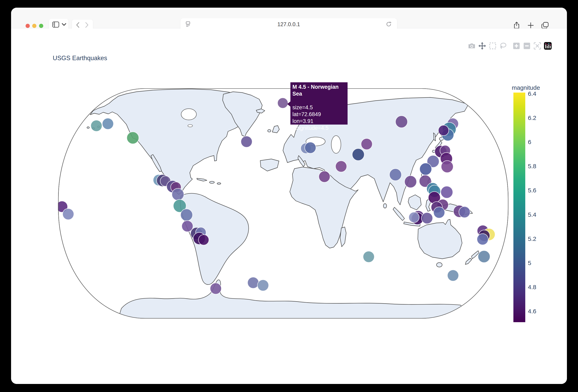  What do you see at coordinates (319, 107) in the screenshot?
I see `tooltip-line: size=4.5` at bounding box center [319, 107].